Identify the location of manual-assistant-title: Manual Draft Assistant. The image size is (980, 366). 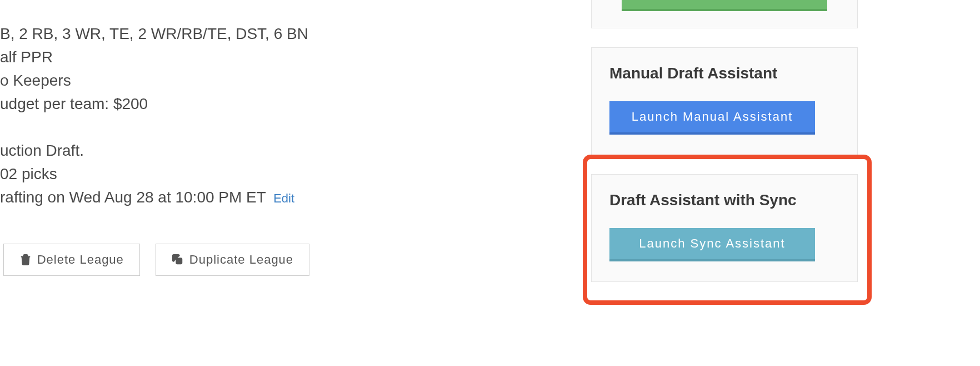
(724, 73).